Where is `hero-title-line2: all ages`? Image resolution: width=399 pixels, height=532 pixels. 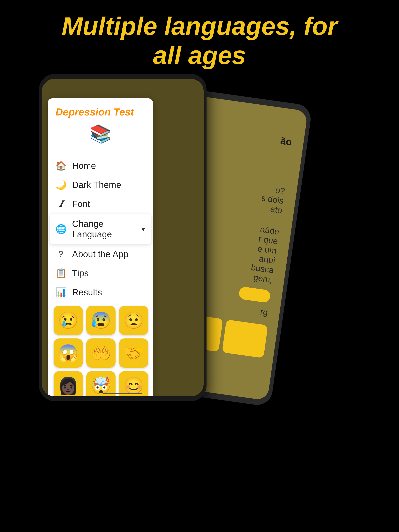
hero-title-line2: all ages is located at coordinates (200, 55).